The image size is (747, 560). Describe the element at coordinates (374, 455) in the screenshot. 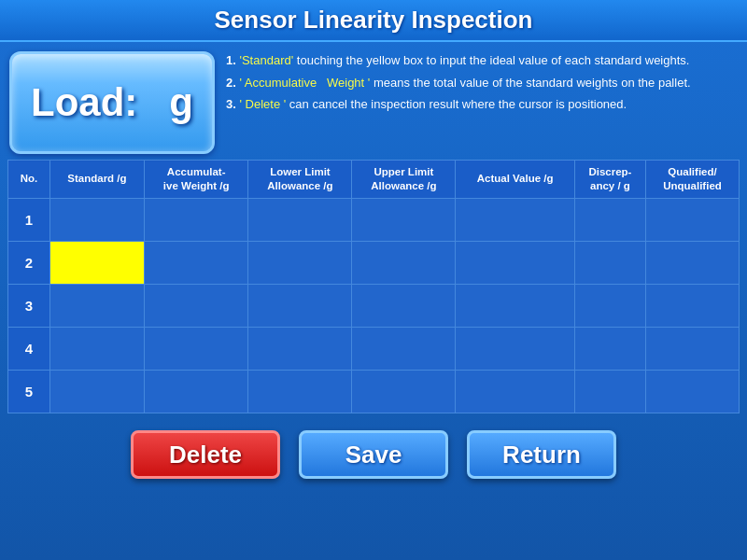

I see `save-button: Save` at that location.